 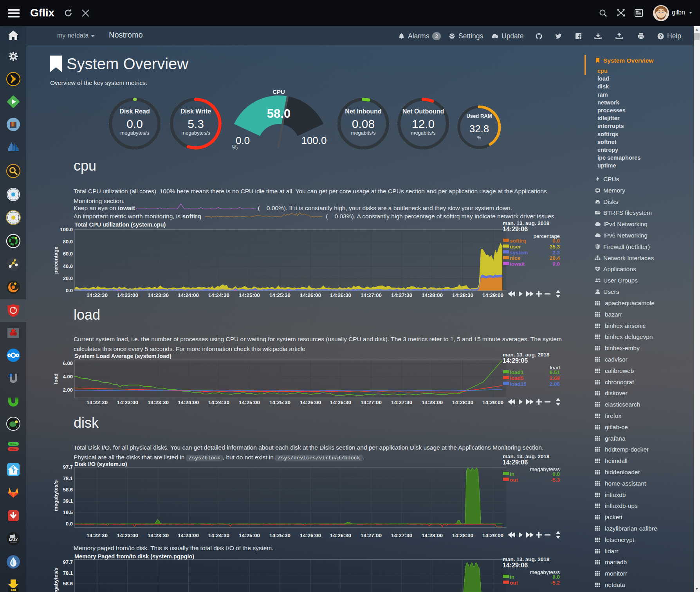 What do you see at coordinates (517, 372) in the screenshot?
I see `svg-text: load1` at bounding box center [517, 372].